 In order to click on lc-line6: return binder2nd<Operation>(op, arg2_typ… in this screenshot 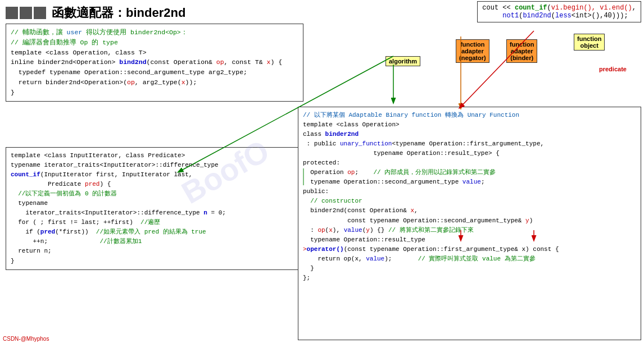, I will do `click(155, 83)`.